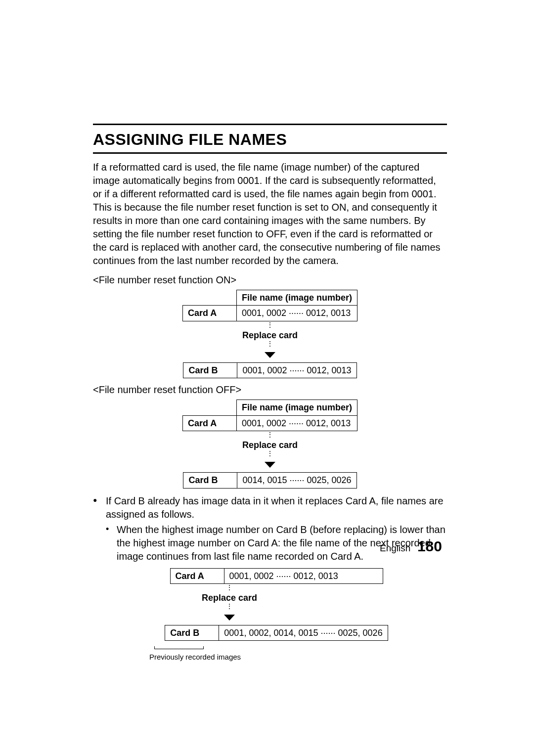 The image size is (534, 756). What do you see at coordinates (430, 546) in the screenshot?
I see `footer-page-number: 180` at bounding box center [430, 546].